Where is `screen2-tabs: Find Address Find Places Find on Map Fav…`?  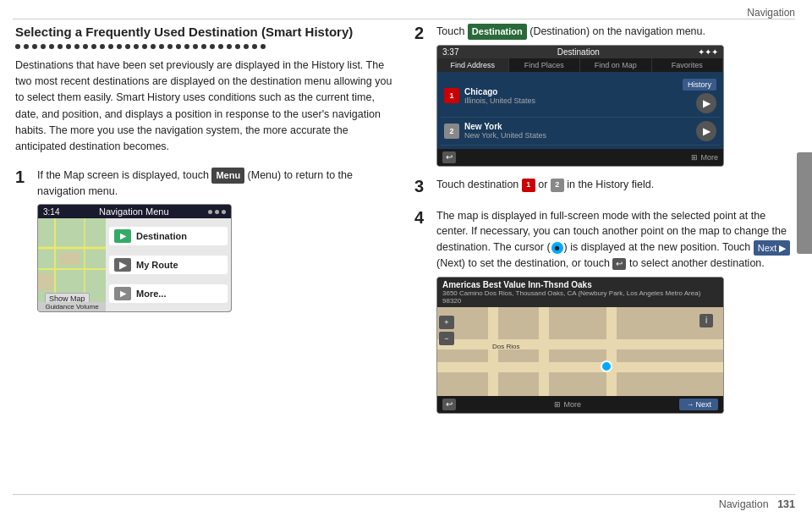 screen2-tabs: Find Address Find Places Find on Map Fav… is located at coordinates (580, 65).